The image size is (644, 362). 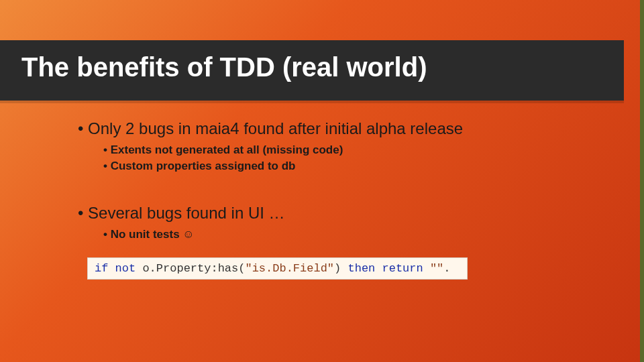 What do you see at coordinates (176, 268) in the screenshot?
I see `code-text: o.Property:` at bounding box center [176, 268].